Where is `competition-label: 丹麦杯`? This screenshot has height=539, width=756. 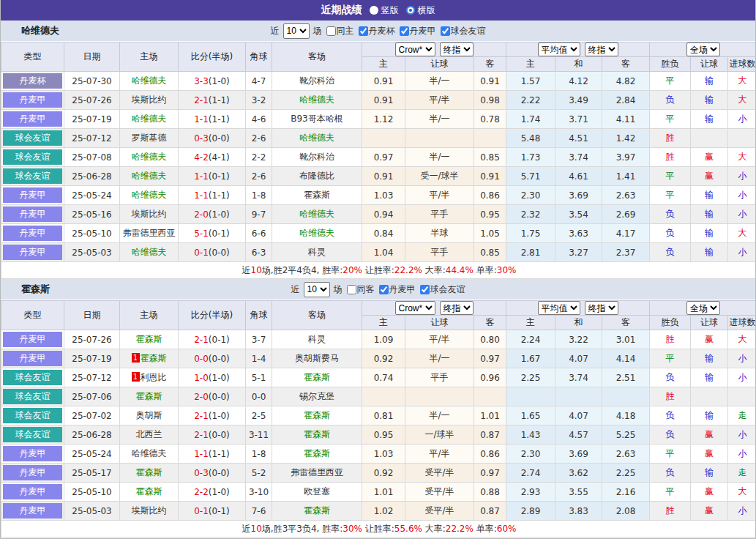
competition-label: 丹麦杯 is located at coordinates (382, 31).